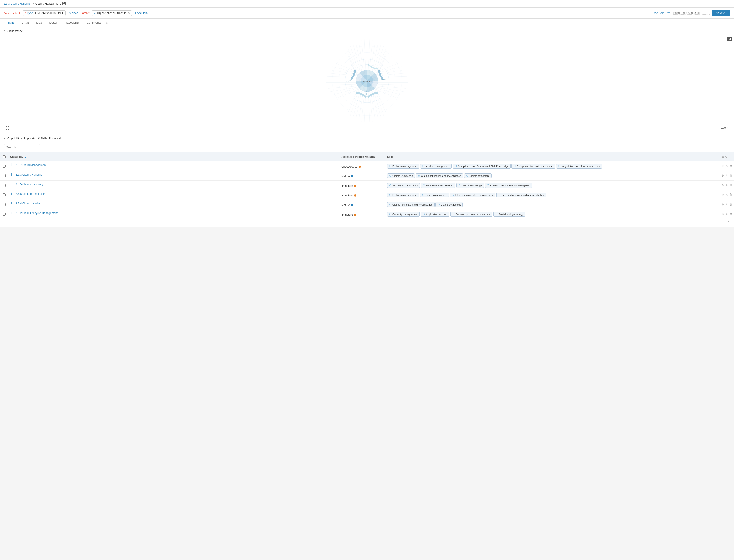 This screenshot has height=560, width=734. I want to click on select-all-checkbox, so click(4, 157).